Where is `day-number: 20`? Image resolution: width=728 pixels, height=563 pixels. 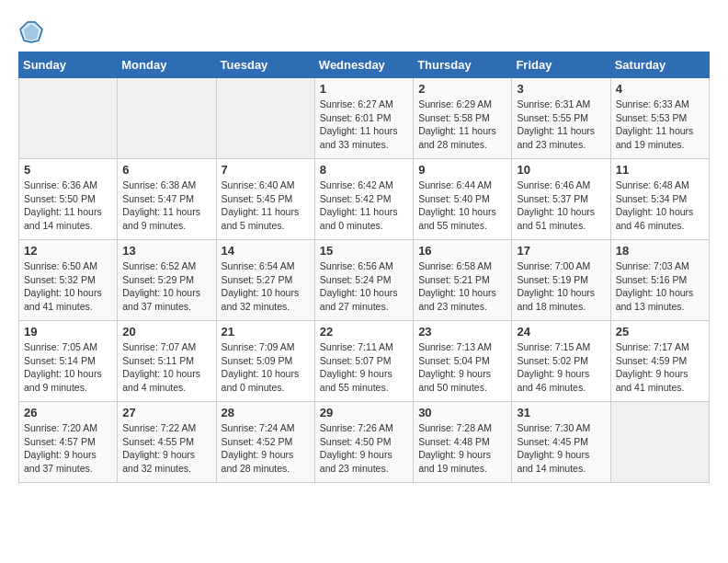 day-number: 20 is located at coordinates (166, 331).